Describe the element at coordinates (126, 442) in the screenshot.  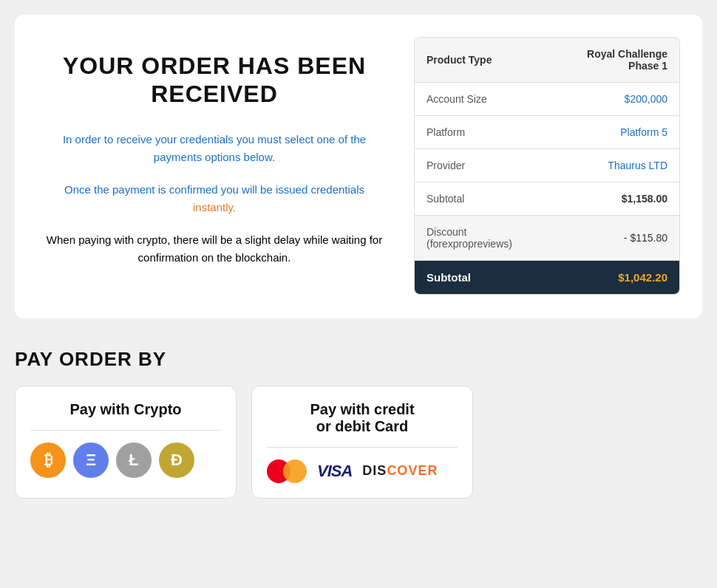
I see `crypto-payment-card: Pay with Crypto ₿ Ξ Ł Ð` at that location.